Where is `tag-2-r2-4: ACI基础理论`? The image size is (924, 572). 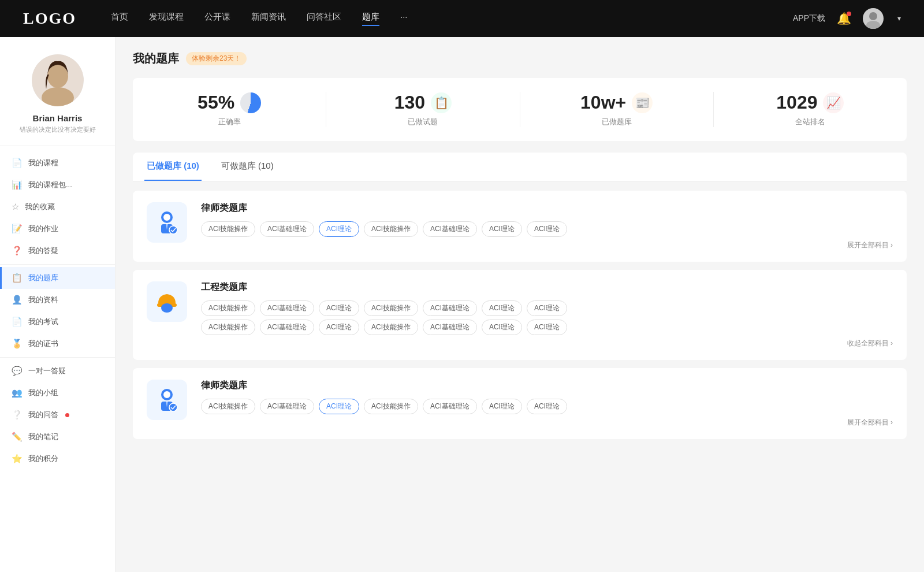 tag-2-r2-4: ACI基础理论 is located at coordinates (450, 327).